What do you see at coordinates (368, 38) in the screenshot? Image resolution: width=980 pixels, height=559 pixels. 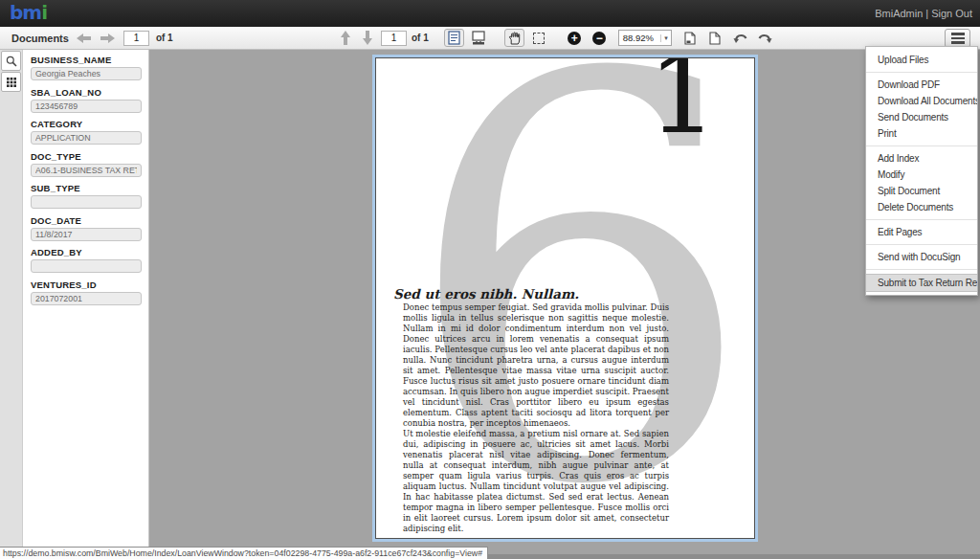 I see `arrow-down-icon` at bounding box center [368, 38].